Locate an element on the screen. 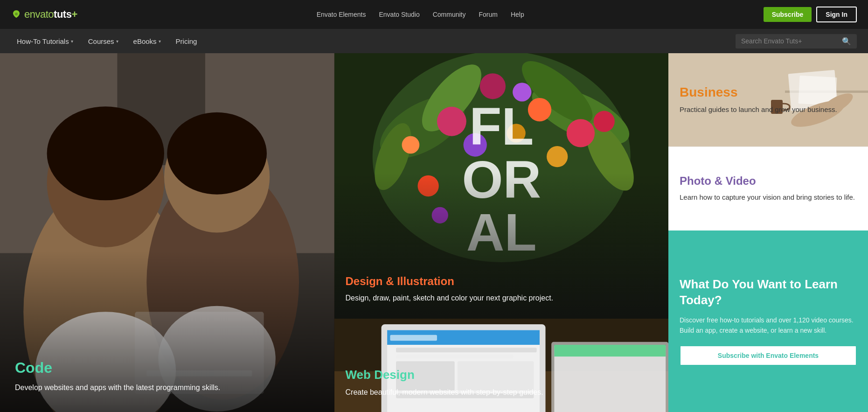  panel-business: Business Practical guides to launch and … is located at coordinates (768, 100).